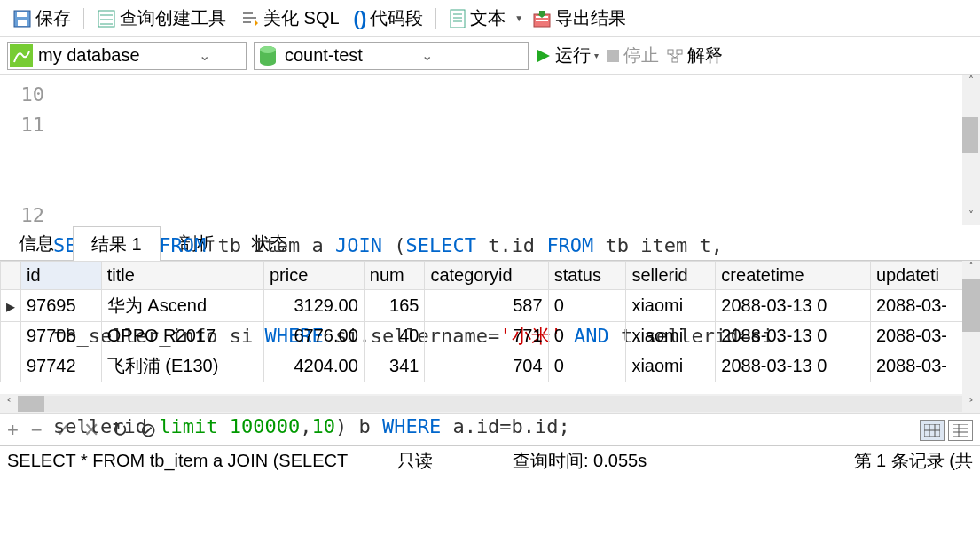 This screenshot has height=543, width=980. Describe the element at coordinates (360, 19) in the screenshot. I see `snippet-icon: ()` at that location.